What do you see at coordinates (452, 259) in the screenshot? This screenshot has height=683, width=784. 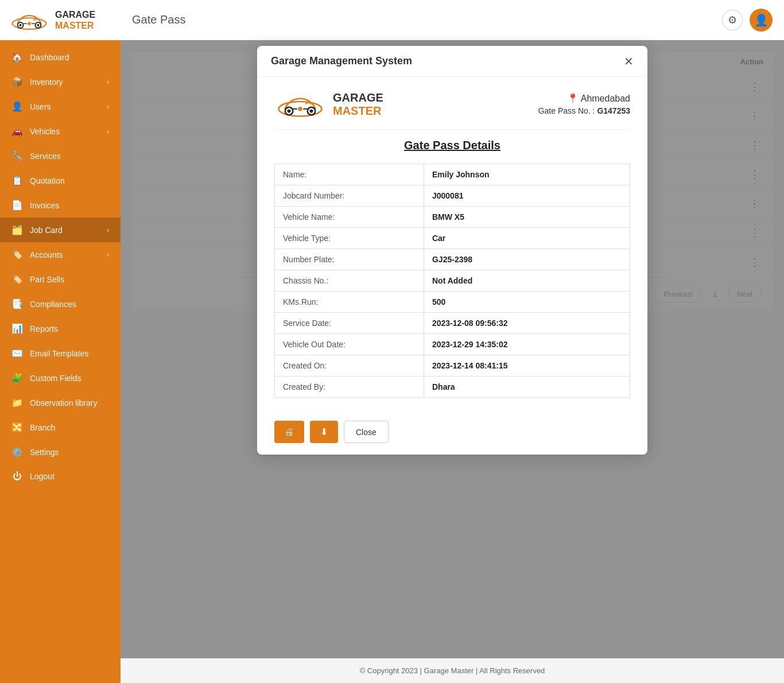 I see `table-row: Number Plate: GJ25-2398` at bounding box center [452, 259].